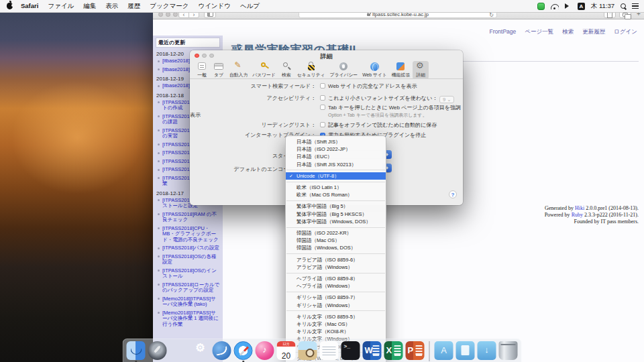  What do you see at coordinates (466, 351) in the screenshot?
I see `dock-item-folder-documents` at bounding box center [466, 351].